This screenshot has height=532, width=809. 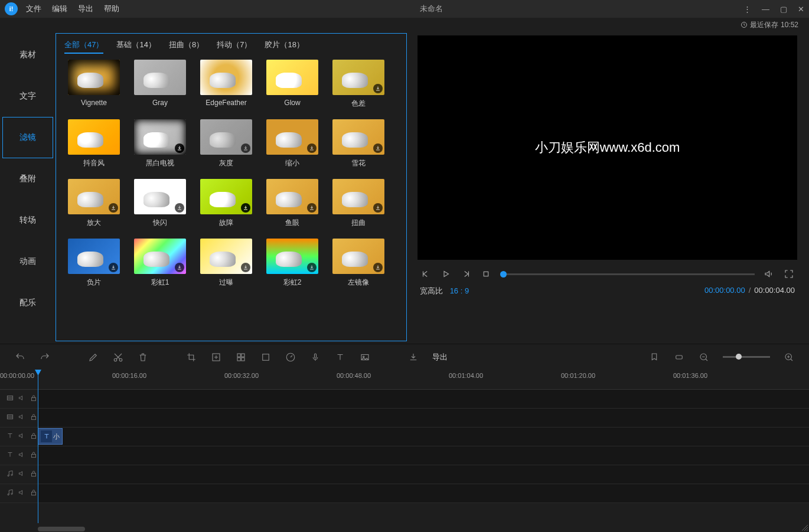 What do you see at coordinates (440, 357) in the screenshot?
I see `export-button: 导出` at bounding box center [440, 357].